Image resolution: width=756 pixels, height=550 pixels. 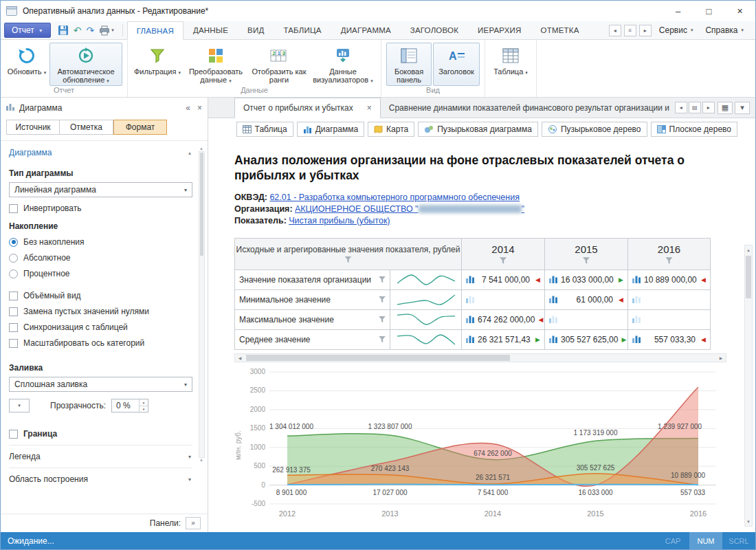 What do you see at coordinates (143, 406) in the screenshot?
I see `spinner-arrows: ▴▾` at bounding box center [143, 406].